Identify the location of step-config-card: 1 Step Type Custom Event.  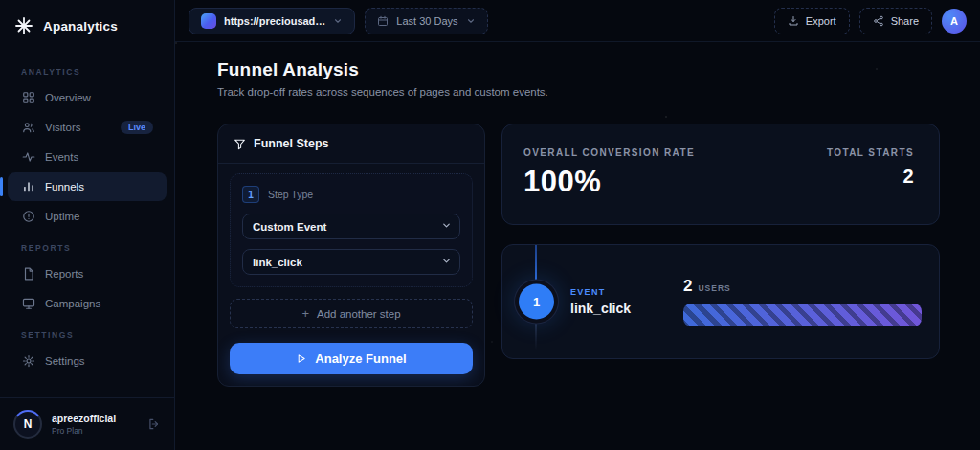
(351, 230).